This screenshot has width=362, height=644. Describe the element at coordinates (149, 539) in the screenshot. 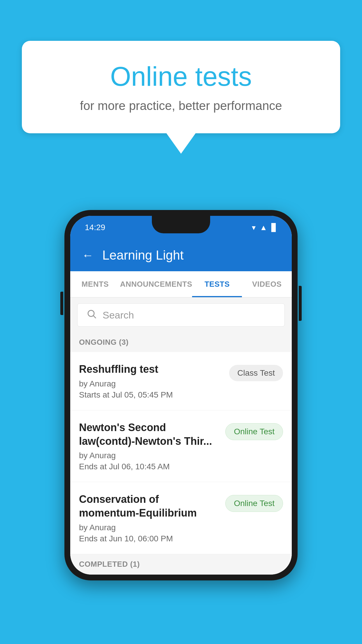

I see `test-item-date: Ends at Jun 10, 06:00 PM` at that location.